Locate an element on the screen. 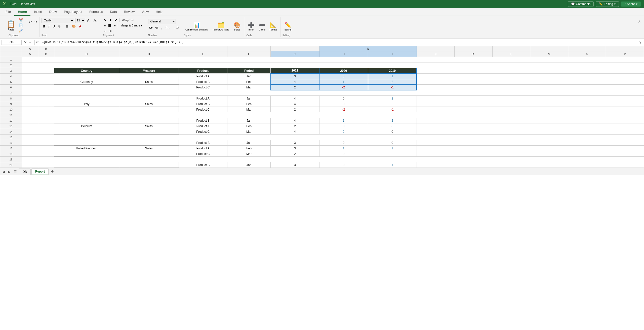 This screenshot has width=644, height=330. cell-period-jan: Jan is located at coordinates (249, 76).